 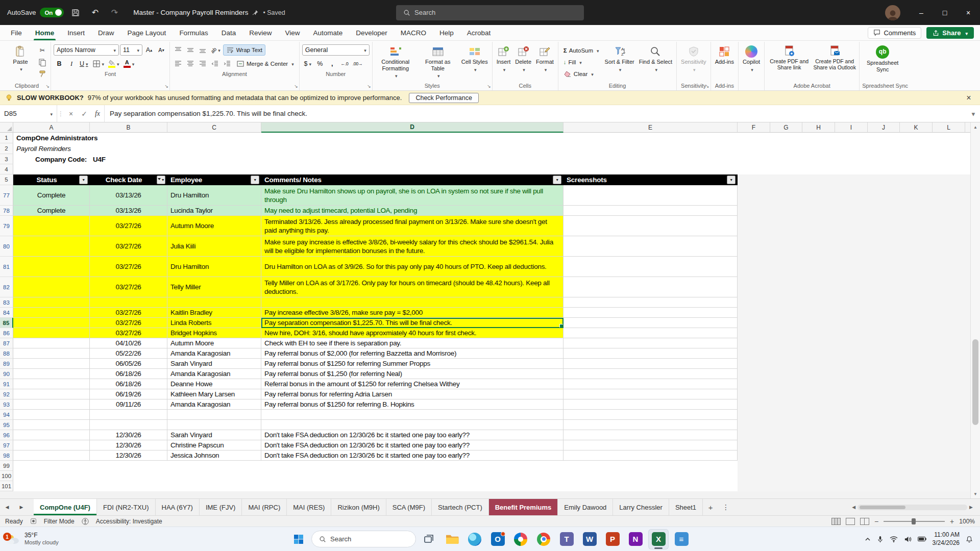 I want to click on cell-E89, so click(x=650, y=364).